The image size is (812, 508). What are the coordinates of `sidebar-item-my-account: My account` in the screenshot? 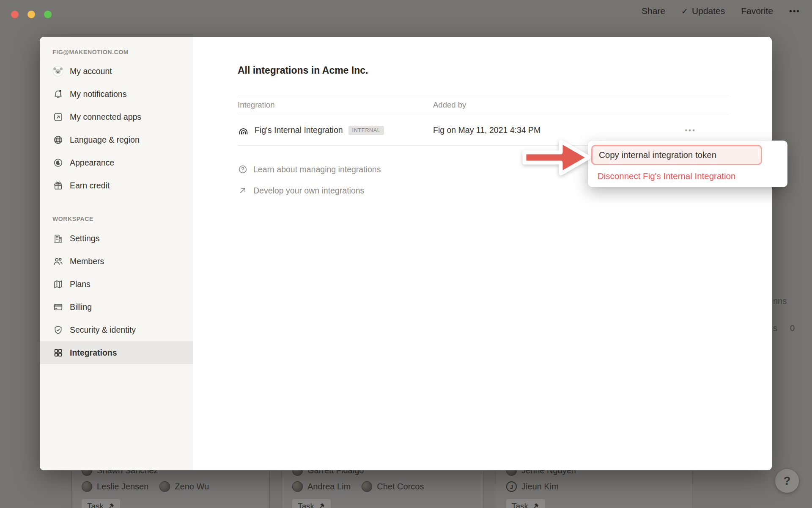 It's located at (116, 71).